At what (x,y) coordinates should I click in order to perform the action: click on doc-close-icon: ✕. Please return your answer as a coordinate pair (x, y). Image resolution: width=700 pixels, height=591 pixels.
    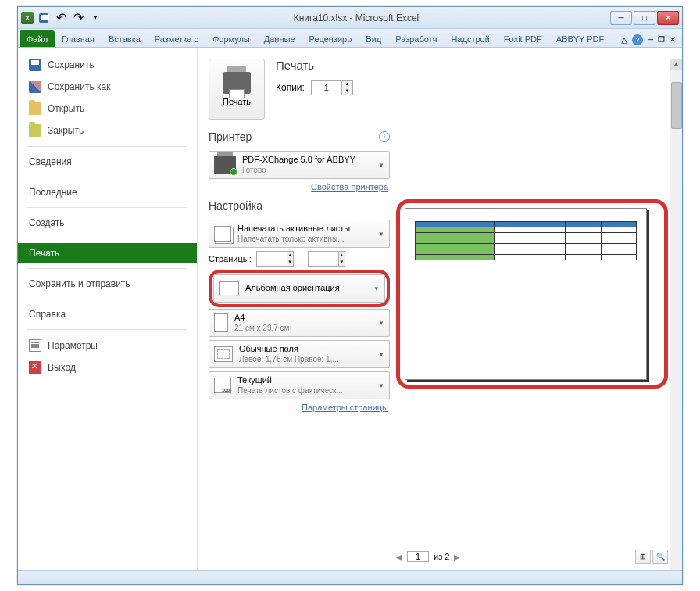
    Looking at the image, I should click on (673, 39).